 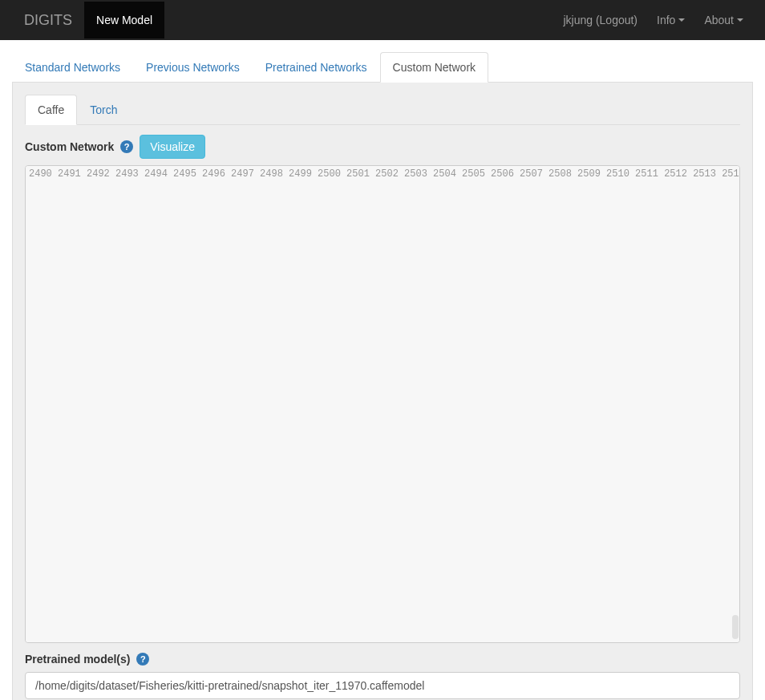 I want to click on main-tab-standard-networks: Standard Networks, so click(x=72, y=67).